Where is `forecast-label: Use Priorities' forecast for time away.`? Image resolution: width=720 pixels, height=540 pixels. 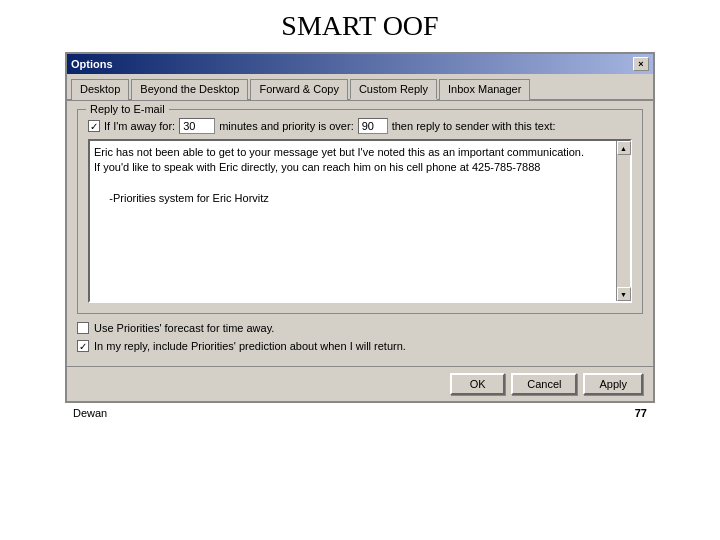
forecast-label: Use Priorities' forecast for time away. is located at coordinates (184, 328).